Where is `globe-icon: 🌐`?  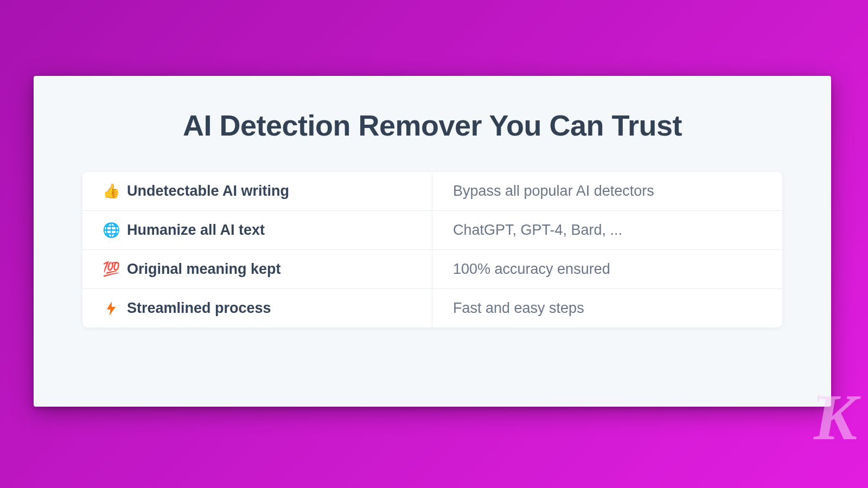 globe-icon: 🌐 is located at coordinates (111, 230).